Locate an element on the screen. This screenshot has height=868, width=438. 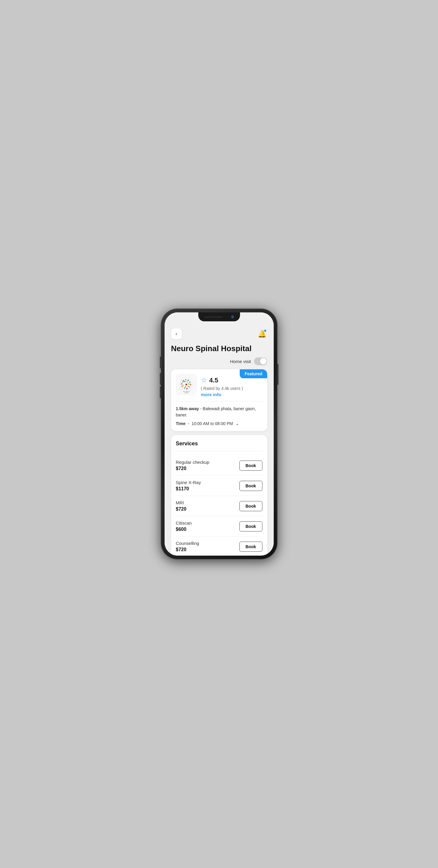
service-price-3: $600 is located at coordinates (184, 529).